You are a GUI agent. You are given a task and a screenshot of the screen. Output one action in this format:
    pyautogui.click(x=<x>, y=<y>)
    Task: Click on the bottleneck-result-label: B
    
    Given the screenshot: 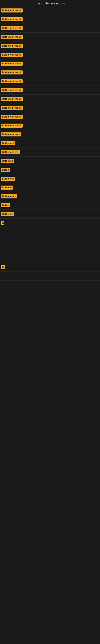 What is the action you would take?
    pyautogui.click(x=2, y=223)
    